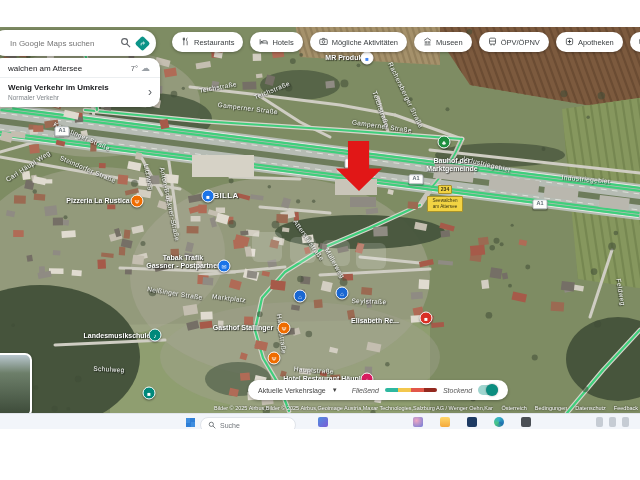  Describe the element at coordinates (143, 43) in the screenshot. I see `directions-icon` at that location.